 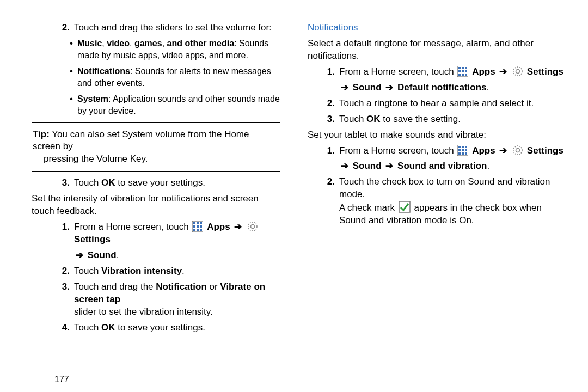 What do you see at coordinates (41, 134) in the screenshot?
I see `tip-label: Tip:` at bounding box center [41, 134].